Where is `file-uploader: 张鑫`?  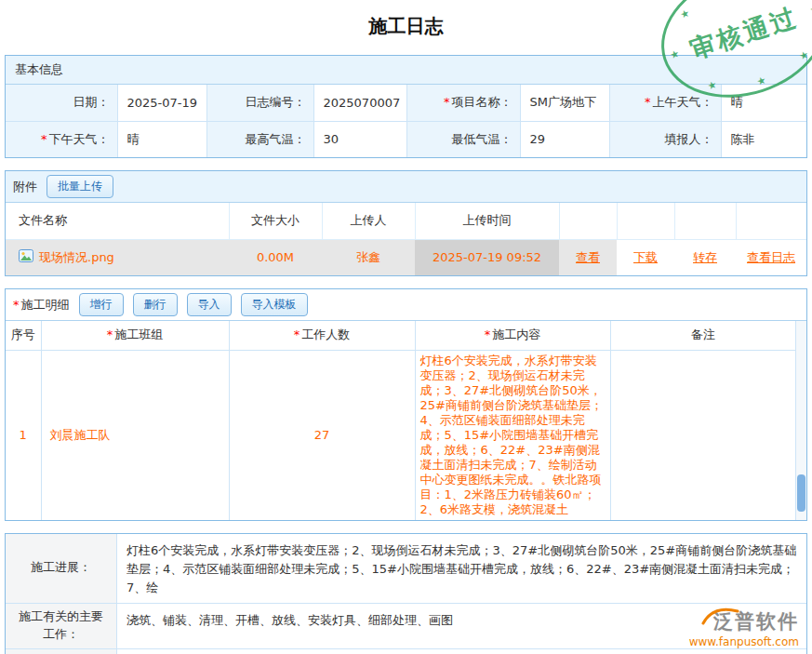
file-uploader: 张鑫 is located at coordinates (368, 257).